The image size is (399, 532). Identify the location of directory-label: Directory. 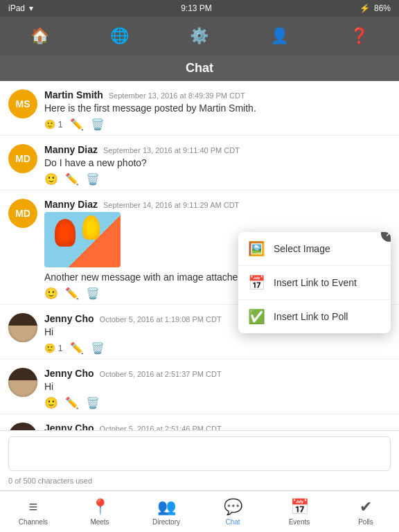
(166, 522).